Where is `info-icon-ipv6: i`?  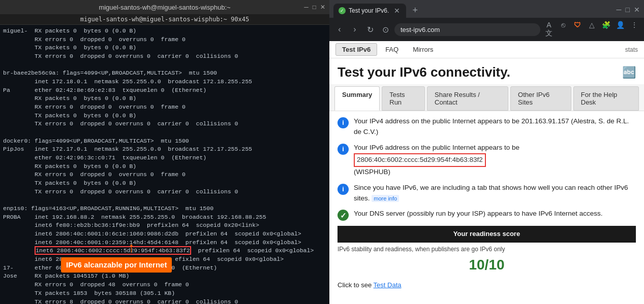 info-icon-ipv6: i is located at coordinates (343, 149).